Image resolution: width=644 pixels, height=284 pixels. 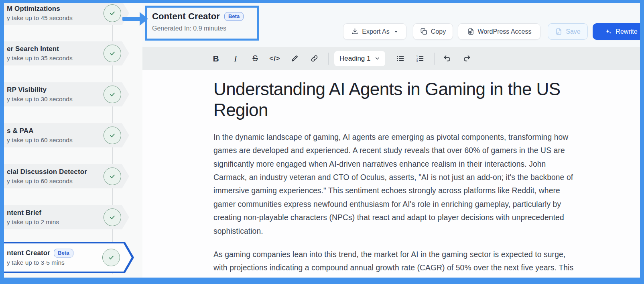 I want to click on numbered-list-icon: 123, so click(x=420, y=59).